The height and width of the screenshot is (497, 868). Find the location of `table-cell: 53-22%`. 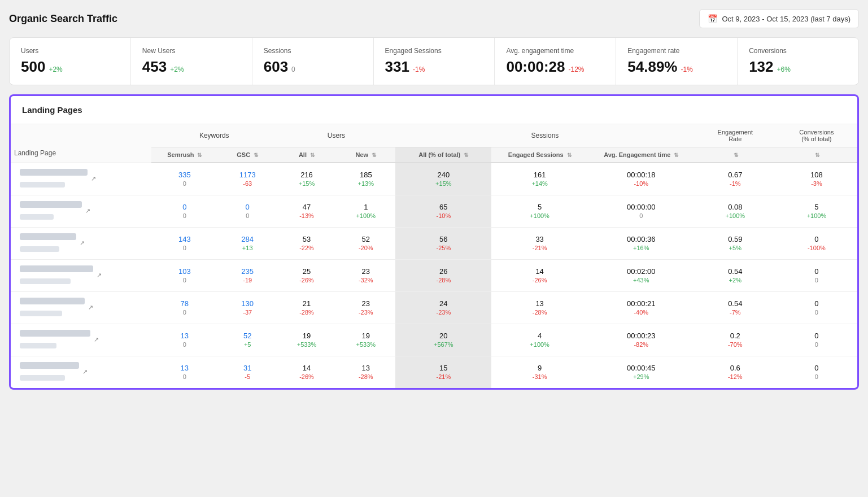

table-cell: 53-22% is located at coordinates (307, 243).